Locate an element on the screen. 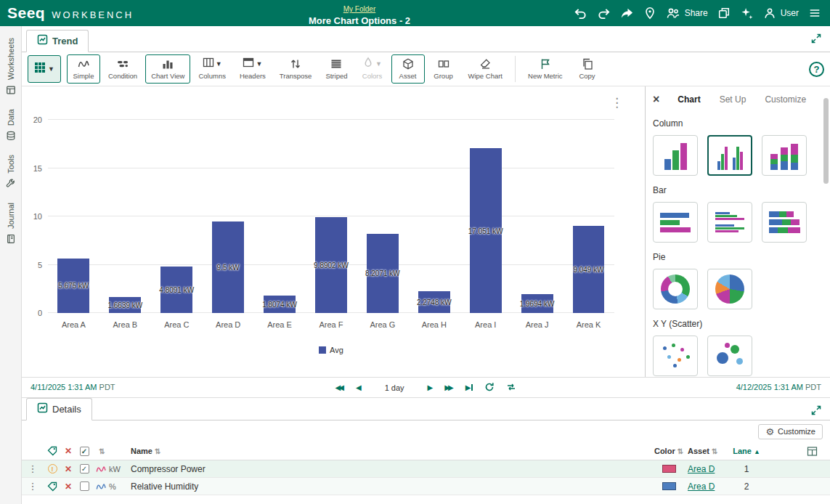 This screenshot has width=830, height=504. row-checkbox is located at coordinates (84, 487).